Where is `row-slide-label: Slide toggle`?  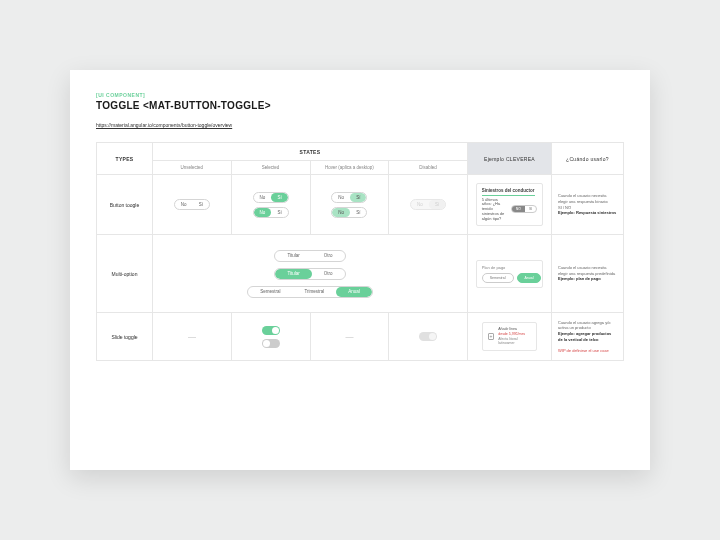 row-slide-label: Slide toggle is located at coordinates (125, 337).